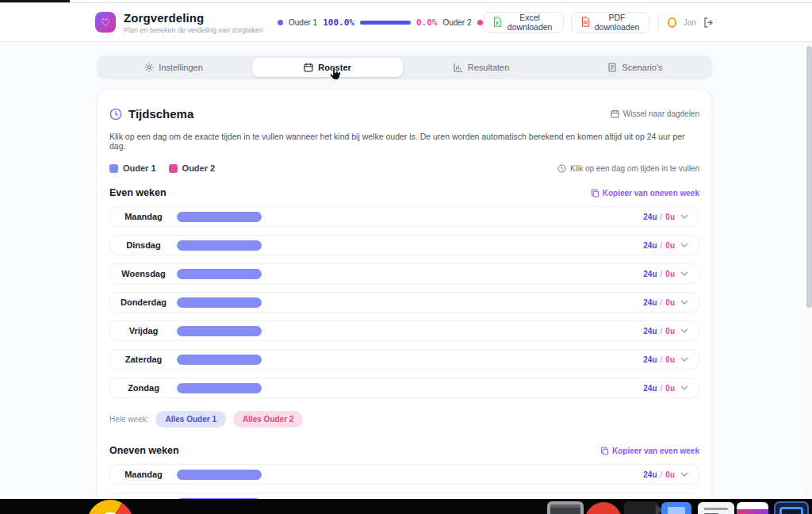 This screenshot has height=514, width=812. I want to click on window-app-icon, so click(791, 508).